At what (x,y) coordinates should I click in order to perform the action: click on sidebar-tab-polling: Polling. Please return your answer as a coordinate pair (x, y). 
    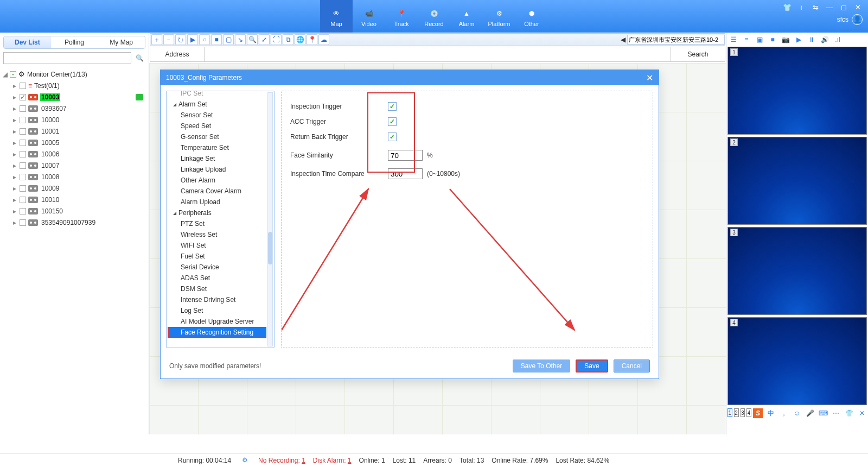
    Looking at the image, I should click on (75, 42).